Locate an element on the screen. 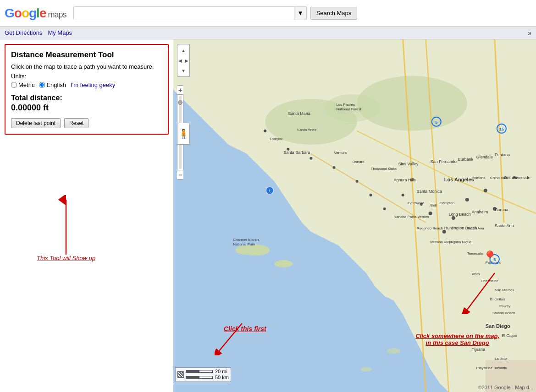  english-label: English is located at coordinates (56, 85).